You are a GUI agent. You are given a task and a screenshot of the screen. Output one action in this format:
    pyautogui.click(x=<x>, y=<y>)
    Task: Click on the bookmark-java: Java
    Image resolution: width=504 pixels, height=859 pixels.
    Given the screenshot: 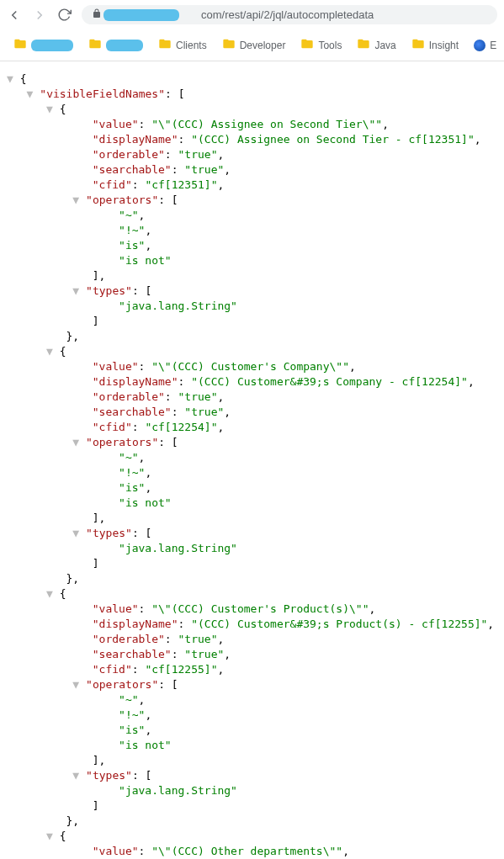 What is the action you would take?
    pyautogui.click(x=376, y=45)
    